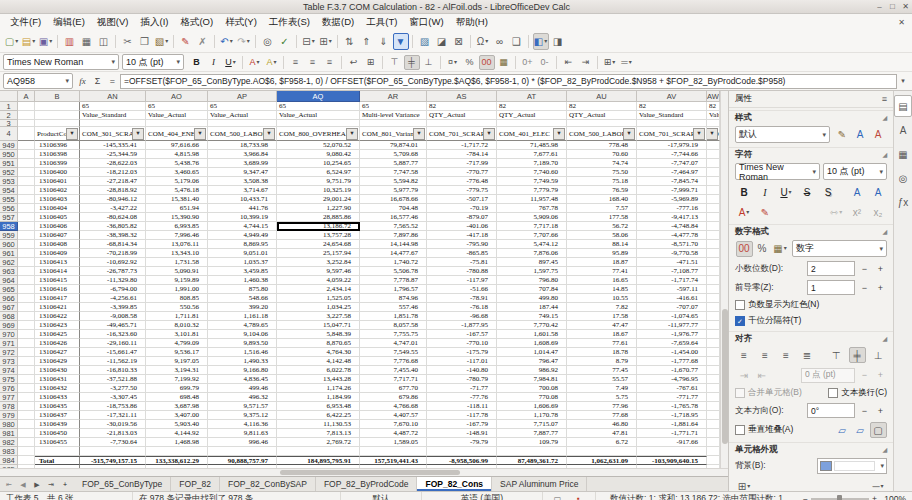 This screenshot has width=912, height=500. I want to click on sum-icon: Σ, so click(98, 81).